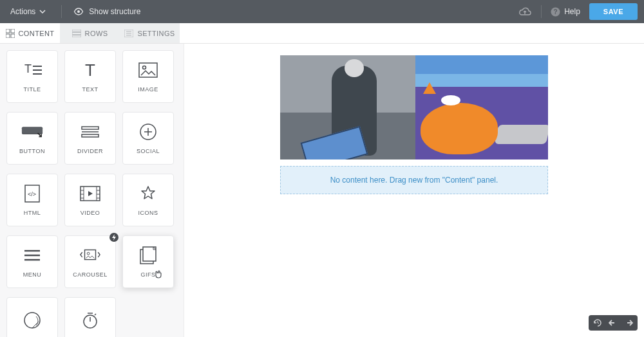 Image resolution: width=644 pixels, height=337 pixels. What do you see at coordinates (148, 213) in the screenshot?
I see `block-label: ICONS` at bounding box center [148, 213].